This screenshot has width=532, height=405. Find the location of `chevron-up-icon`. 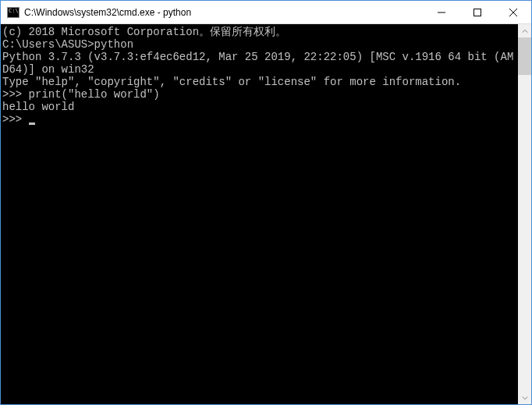

chevron-up-icon is located at coordinates (525, 31).